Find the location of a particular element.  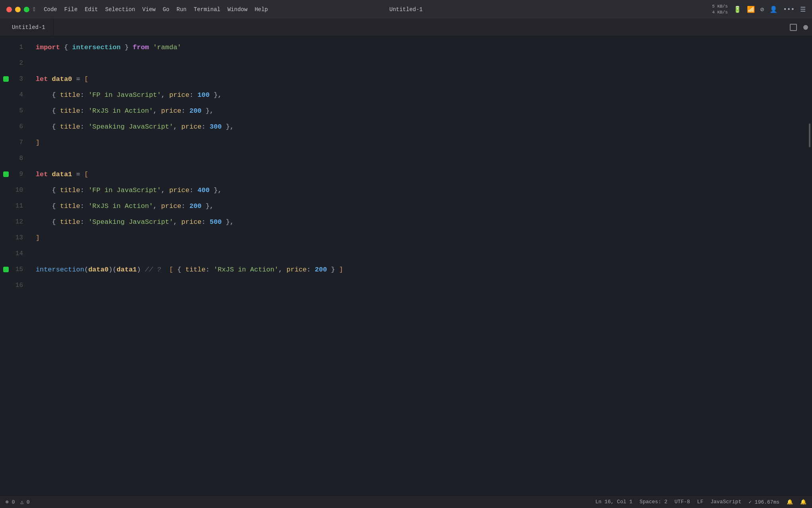

line-num-13: 13 is located at coordinates (14, 238).